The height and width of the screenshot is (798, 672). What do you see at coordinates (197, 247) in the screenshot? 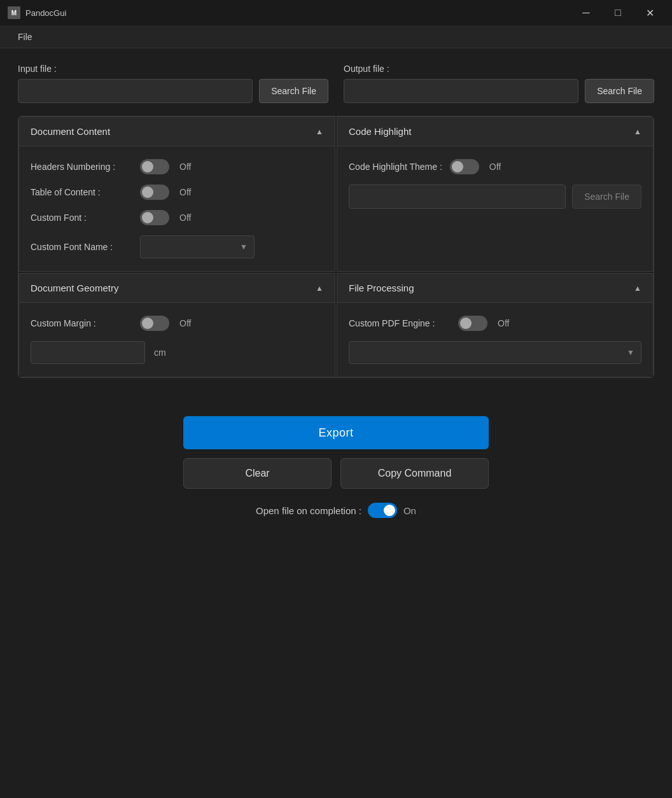
I see `custom-font-name-select: ▼` at bounding box center [197, 247].